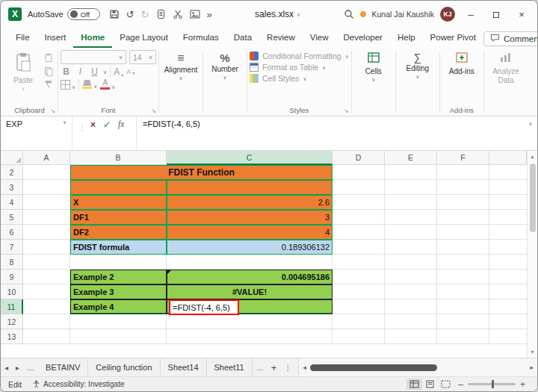 This screenshot has width=538, height=392. What do you see at coordinates (143, 57) in the screenshot?
I see `font-size-select: 14 ∨` at bounding box center [143, 57].